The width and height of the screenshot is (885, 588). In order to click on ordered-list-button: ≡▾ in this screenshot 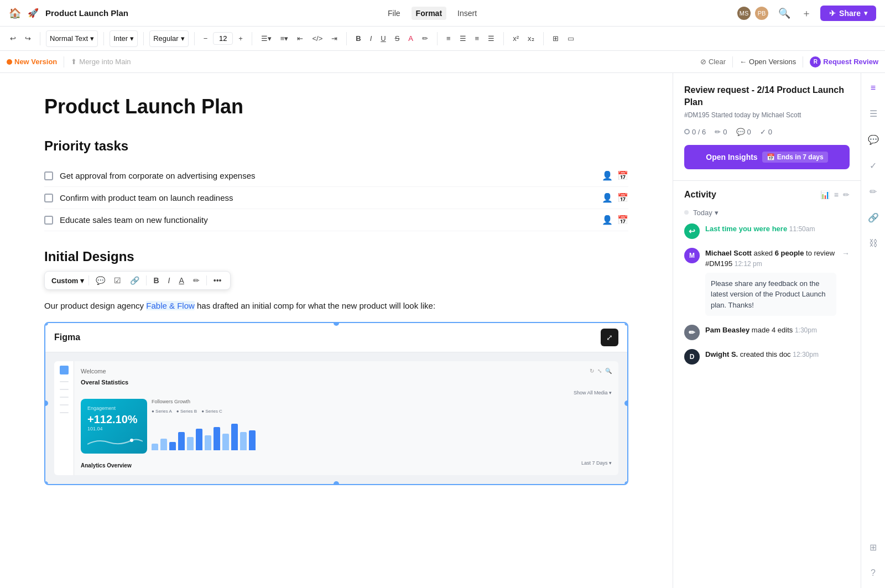, I will do `click(284, 39)`.